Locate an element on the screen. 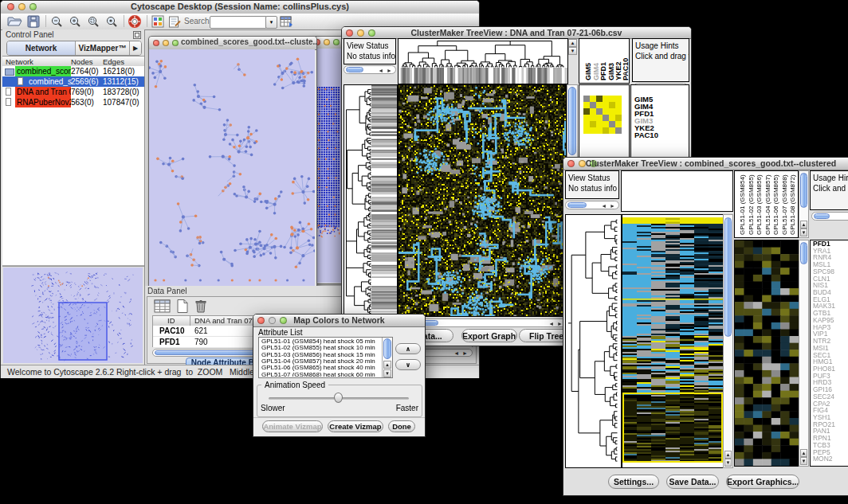 The width and height of the screenshot is (848, 504). row-label: PAC10 is located at coordinates (660, 135).